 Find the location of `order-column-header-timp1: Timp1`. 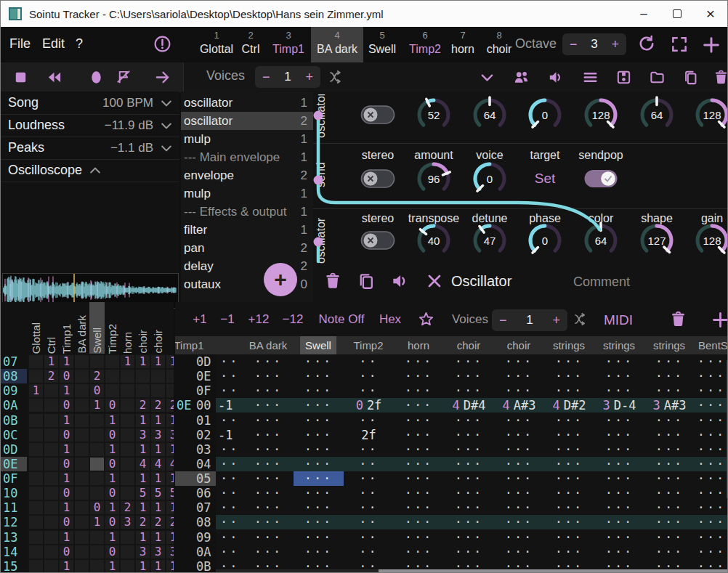

order-column-header-timp1: Timp1 is located at coordinates (67, 328).